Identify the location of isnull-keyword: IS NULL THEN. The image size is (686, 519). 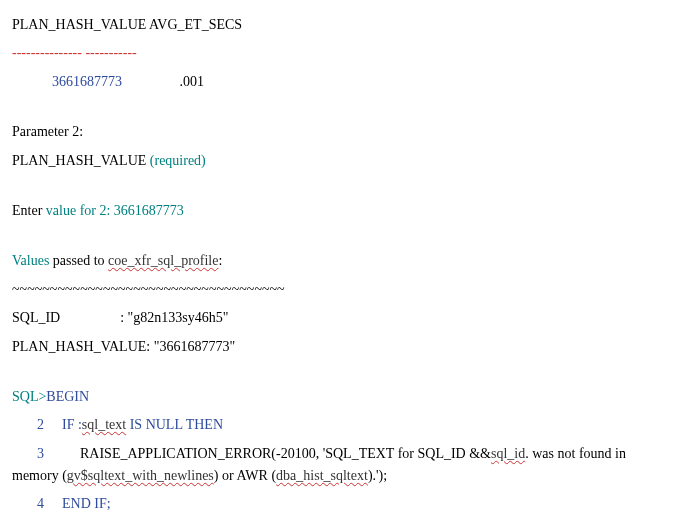
(174, 424).